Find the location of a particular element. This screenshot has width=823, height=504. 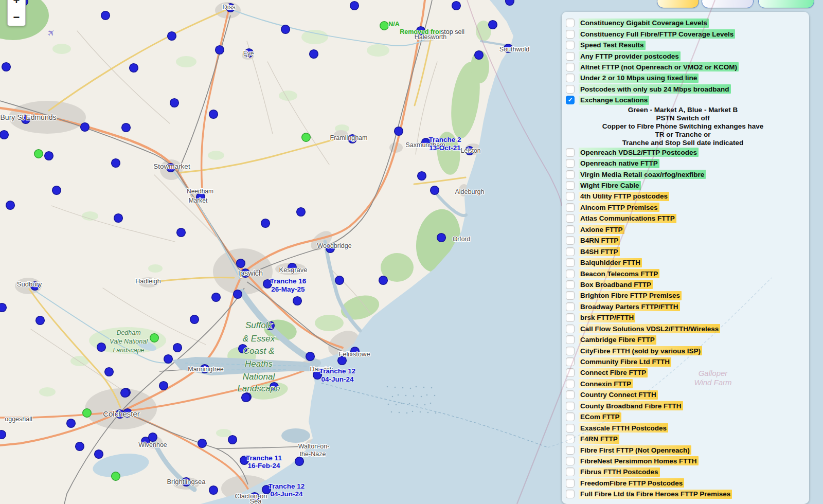

layer-label: Axione FTTP is located at coordinates (602, 229).